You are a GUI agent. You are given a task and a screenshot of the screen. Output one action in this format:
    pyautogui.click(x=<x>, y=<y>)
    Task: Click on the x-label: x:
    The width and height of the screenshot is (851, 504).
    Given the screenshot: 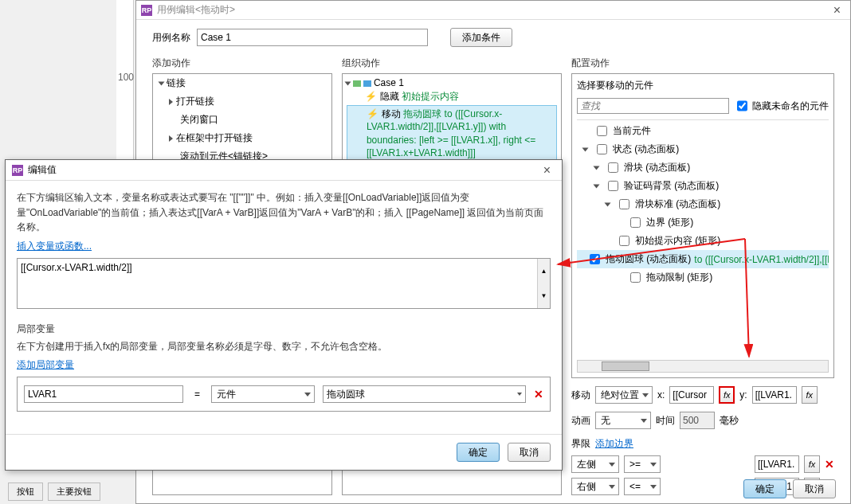 What is the action you would take?
    pyautogui.click(x=661, y=395)
    